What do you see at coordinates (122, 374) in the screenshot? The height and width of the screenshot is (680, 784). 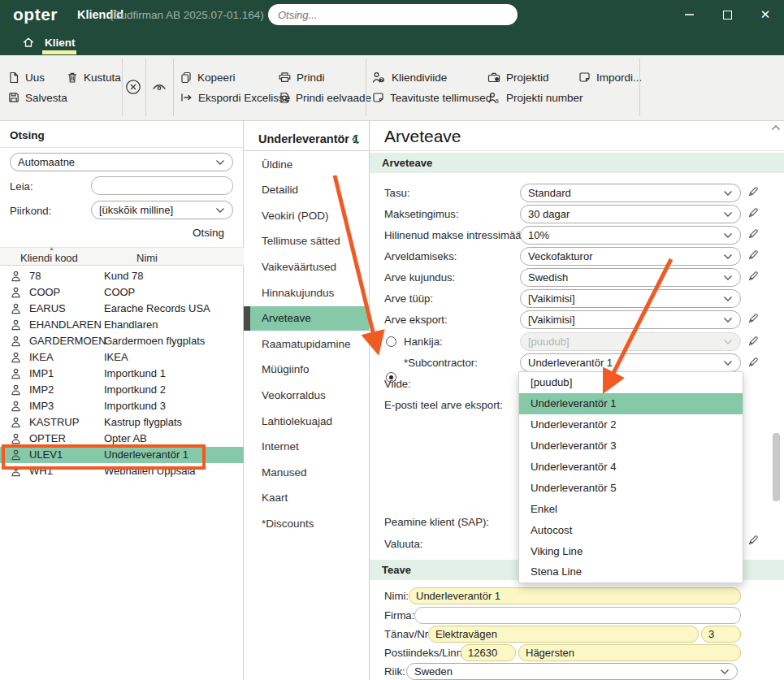 I see `client-table-row: IMP1Importkund 1` at bounding box center [122, 374].